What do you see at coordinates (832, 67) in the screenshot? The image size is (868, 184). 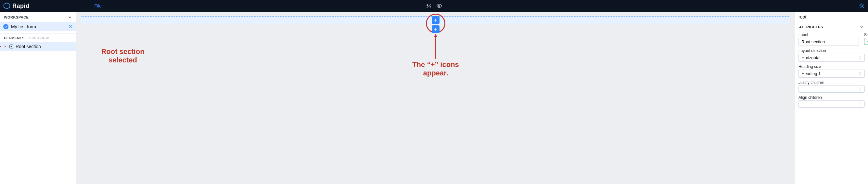 I see `attr-heading-size-label: Heading size` at bounding box center [832, 67].